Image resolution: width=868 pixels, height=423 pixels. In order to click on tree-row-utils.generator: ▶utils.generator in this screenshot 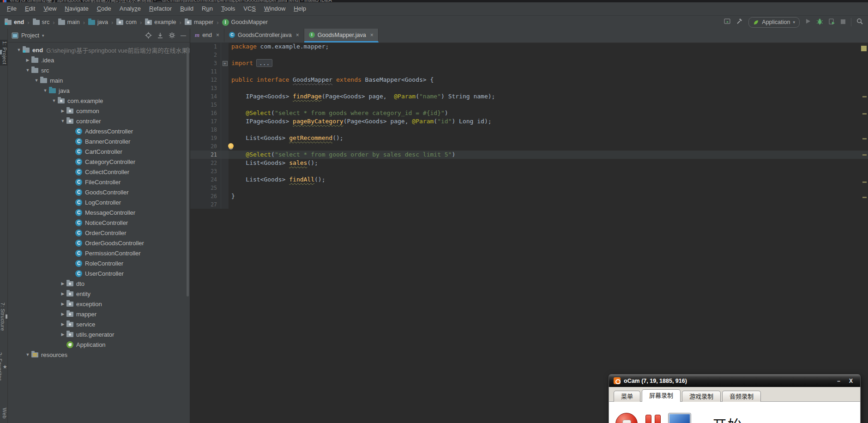, I will do `click(99, 334)`.